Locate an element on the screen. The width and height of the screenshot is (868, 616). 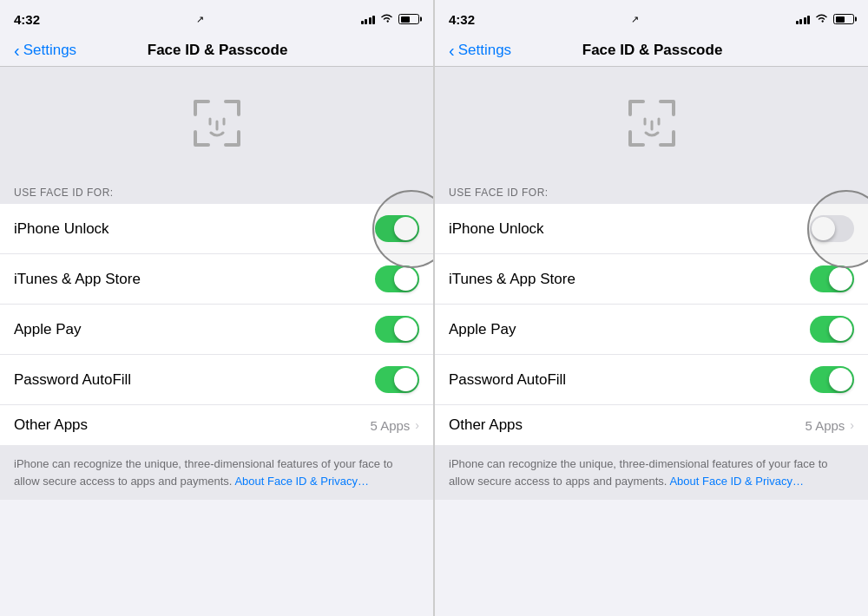
location-arrow-1: ↗ is located at coordinates (200, 19).